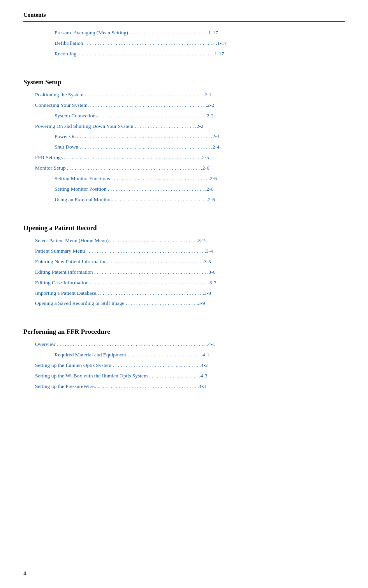  Describe the element at coordinates (184, 350) in the screenshot. I see `section-2-entry-0: Overview . . . . . . . . . . . . . . . .…` at that location.